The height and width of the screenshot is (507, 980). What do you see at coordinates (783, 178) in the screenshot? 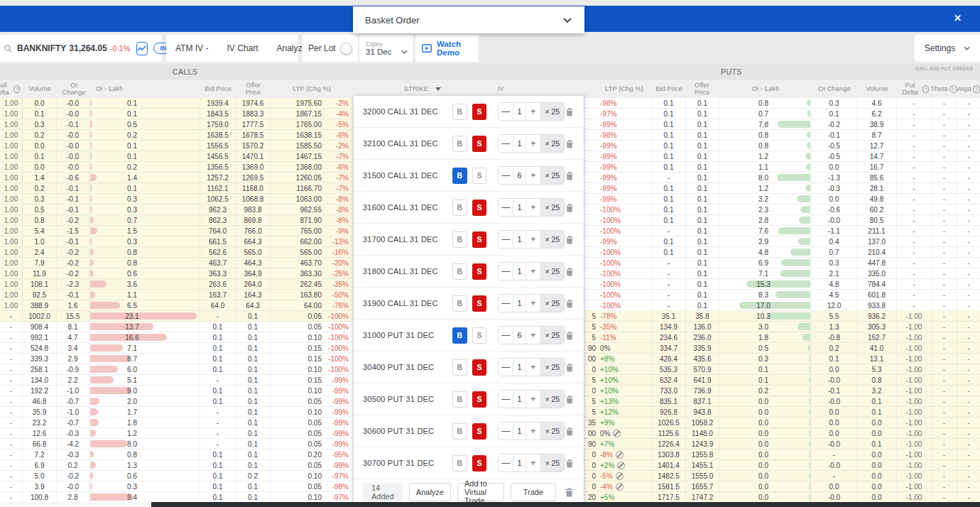
I see `put-row: -99%-0.18.0-1.385.6---` at bounding box center [783, 178].